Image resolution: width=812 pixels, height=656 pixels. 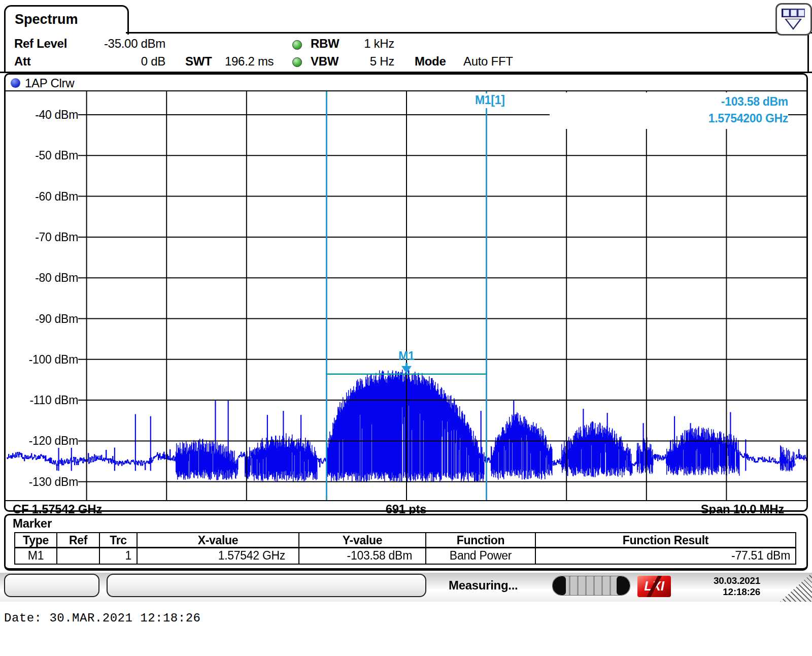 What do you see at coordinates (793, 13) in the screenshot?
I see `window-layout-icon` at bounding box center [793, 13].